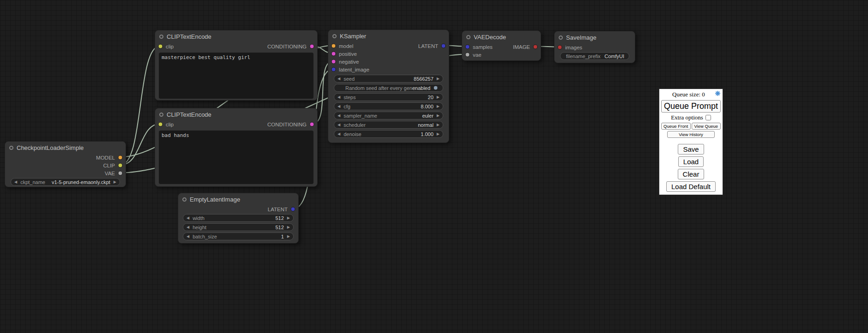 This screenshot has height=333, width=868. Describe the element at coordinates (278, 209) in the screenshot. I see `output-label: LATENT` at that location.